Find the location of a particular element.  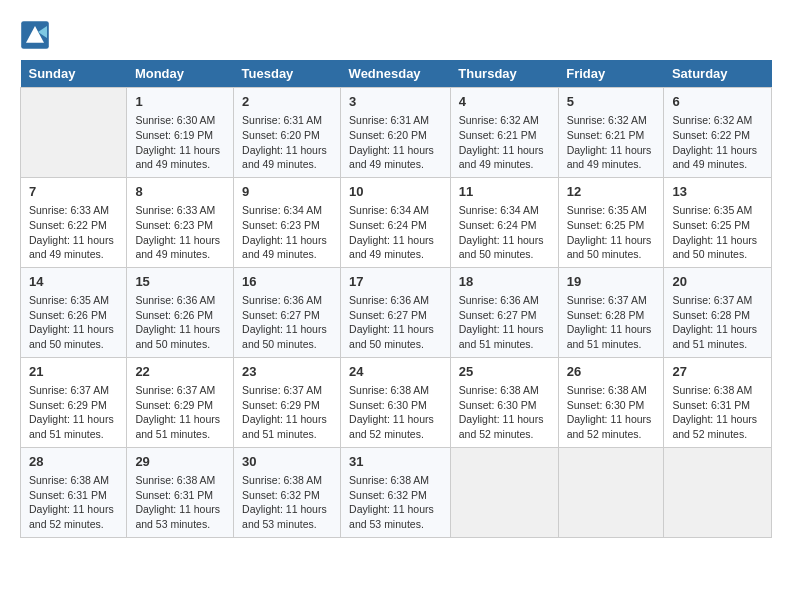

week-row-5: 28Sunrise: 6:38 AM Sunset: 6:31 PM Dayli… is located at coordinates (396, 492).